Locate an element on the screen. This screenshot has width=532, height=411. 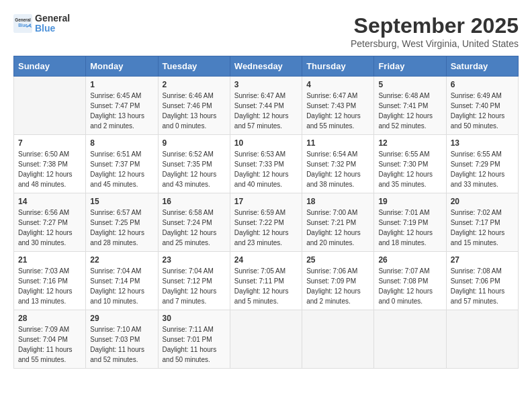
calendar-cell: 18Sunrise: 7:00 AMSunset: 7:21 PMDayligh… is located at coordinates (339, 223).